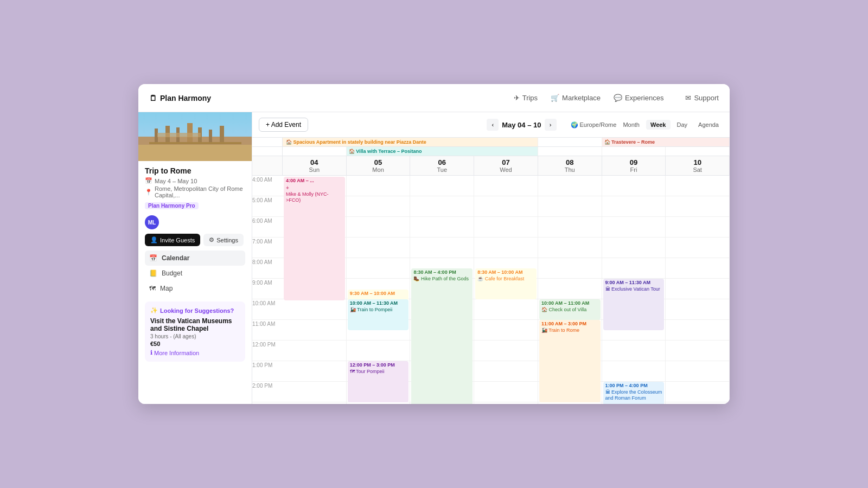  What do you see at coordinates (698, 151) in the screenshot?
I see `banner2-empty-sat` at bounding box center [698, 151].